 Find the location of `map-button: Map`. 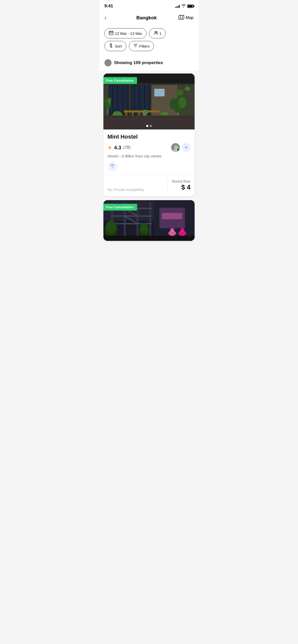

map-button: Map is located at coordinates (186, 18).